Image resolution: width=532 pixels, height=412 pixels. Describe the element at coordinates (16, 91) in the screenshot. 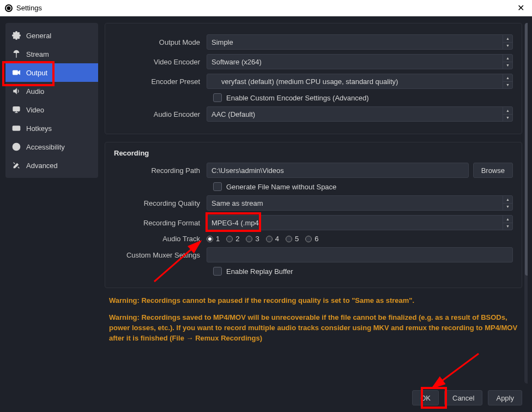

I see `speaker-icon` at that location.